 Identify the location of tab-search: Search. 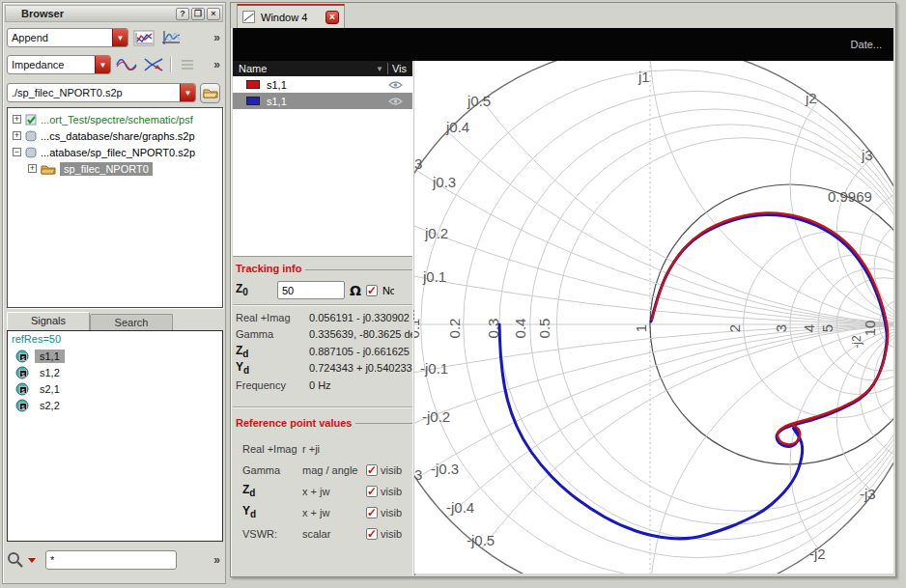
(131, 322).